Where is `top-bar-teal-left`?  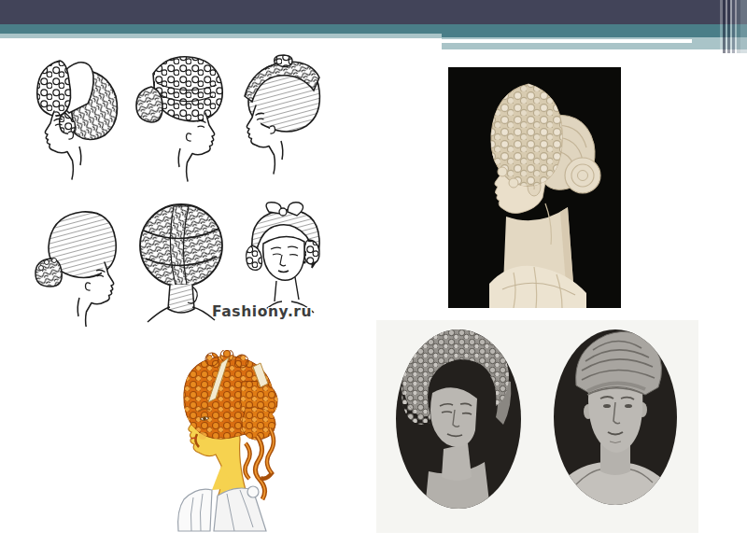 top-bar-teal-left is located at coordinates (220, 29).